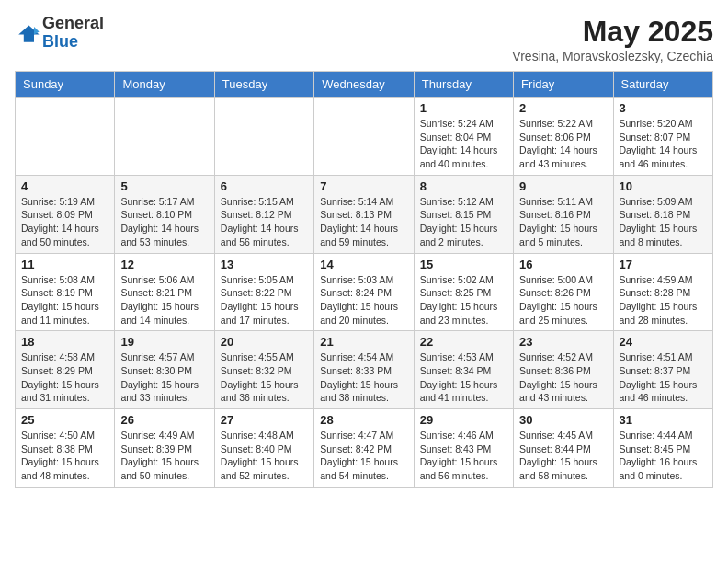  Describe the element at coordinates (364, 377) in the screenshot. I see `day-info: Sunrise: 4:54 AM Sunset: 8:33 PM Dayligh…` at that location.